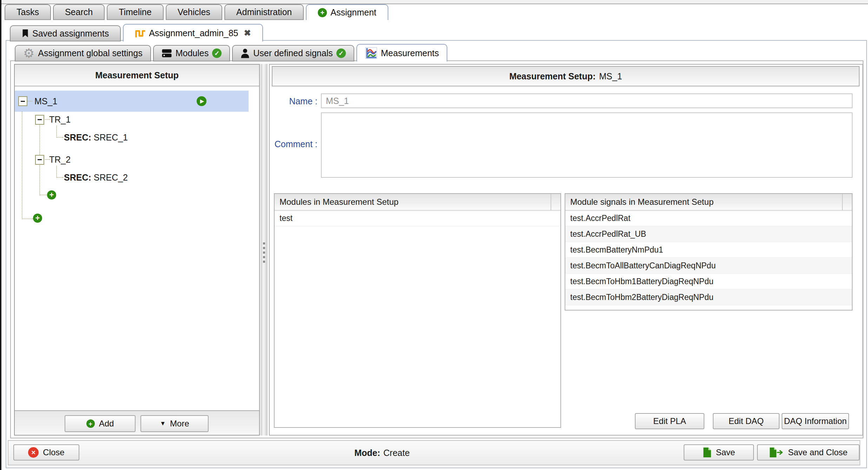  Describe the element at coordinates (642, 202) in the screenshot. I see `signals-list-header-text: Module signals in Measurement Setup` at that location.